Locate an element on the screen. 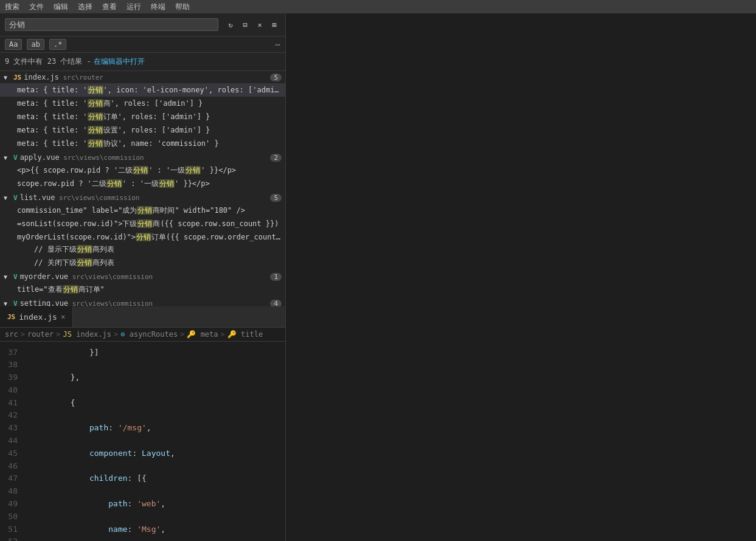 Image resolution: width=756 pixels, height=541 pixels. result-item: title="查看分销商订单" is located at coordinates (142, 289).